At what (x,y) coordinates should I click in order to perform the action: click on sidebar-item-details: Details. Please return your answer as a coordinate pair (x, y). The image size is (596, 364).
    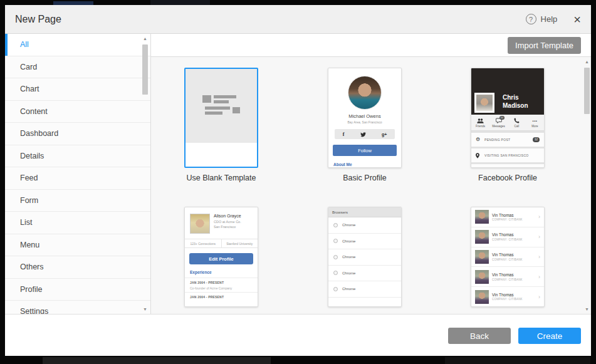
    Looking at the image, I should click on (78, 157).